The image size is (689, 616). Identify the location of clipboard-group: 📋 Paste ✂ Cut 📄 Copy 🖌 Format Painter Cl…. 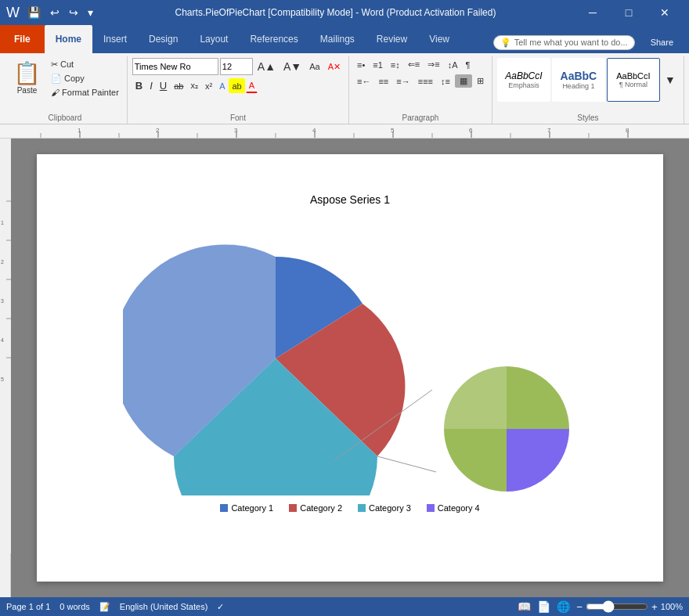
(66, 90).